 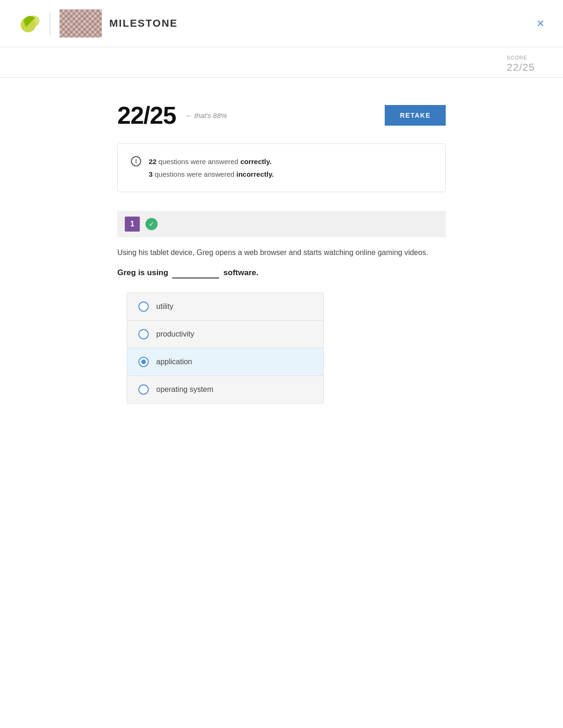 What do you see at coordinates (282, 63) in the screenshot?
I see `score-bar: SCORE 22/25` at bounding box center [282, 63].